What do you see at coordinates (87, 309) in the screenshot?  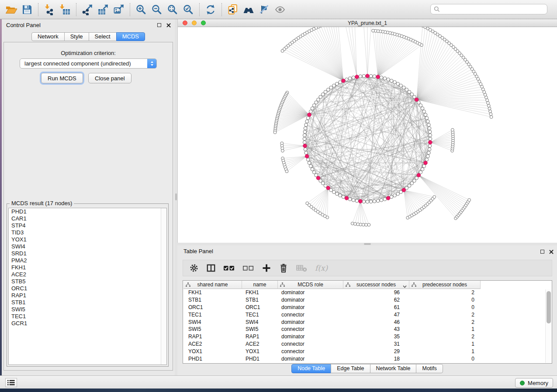 I see `list-item: SWI5` at bounding box center [87, 309].